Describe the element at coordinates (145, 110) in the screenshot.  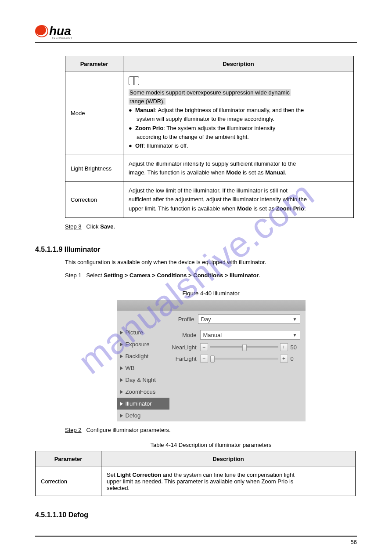
I see `bullet-lead: Manual` at that location.